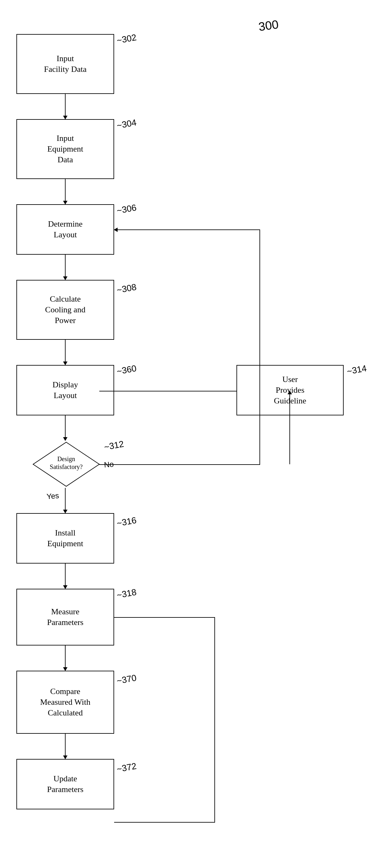 The height and width of the screenshot is (868, 390). What do you see at coordinates (180, 465) in the screenshot?
I see `line-diamond-right` at bounding box center [180, 465].